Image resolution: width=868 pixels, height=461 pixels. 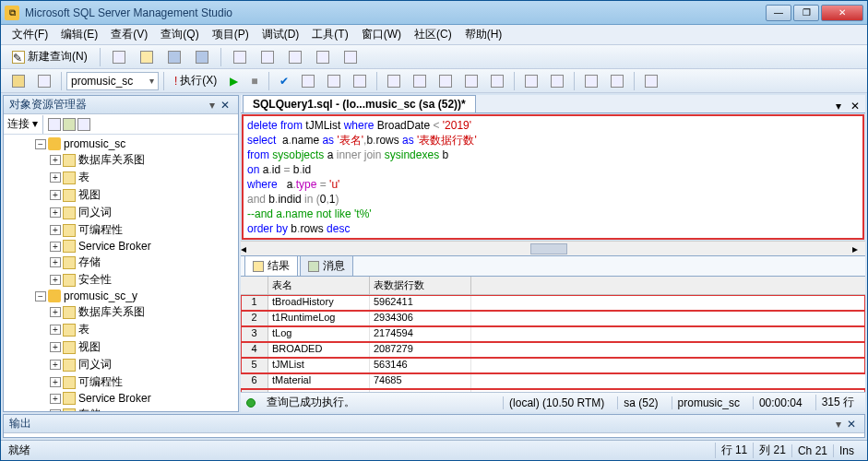 What do you see at coordinates (121, 296) in the screenshot?
I see `tree-node: −promusic_sc_y` at bounding box center [121, 296].